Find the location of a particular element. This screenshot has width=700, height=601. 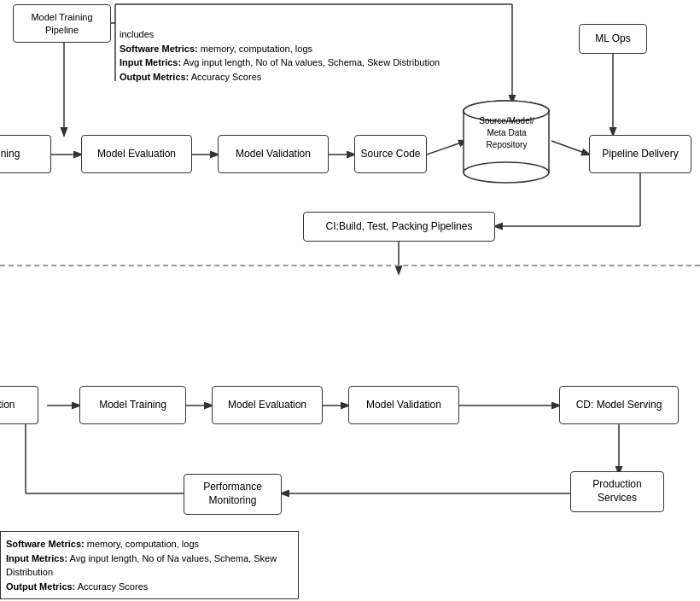

production-services-text: Production Services is located at coordinates (617, 492).